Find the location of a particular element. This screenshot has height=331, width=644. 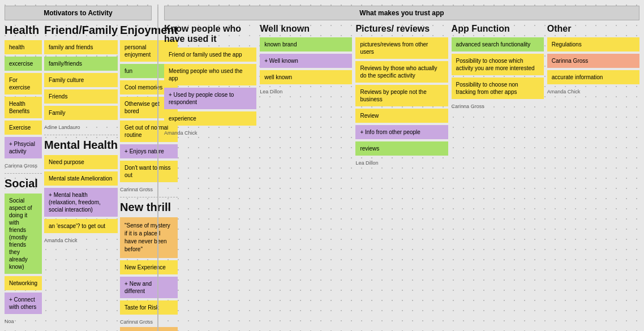

health-title: Health is located at coordinates (23, 31).